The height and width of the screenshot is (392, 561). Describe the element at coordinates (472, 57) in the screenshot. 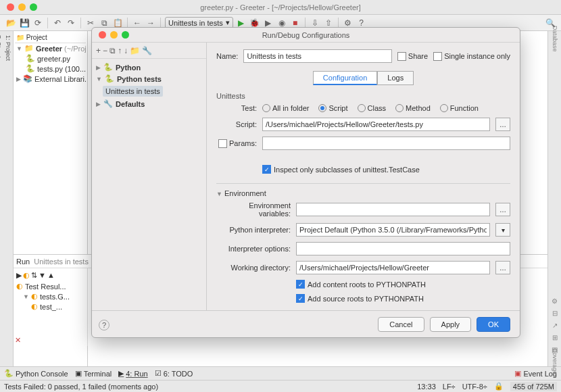

I see `single-instance-checkbox: Single instance only` at that location.